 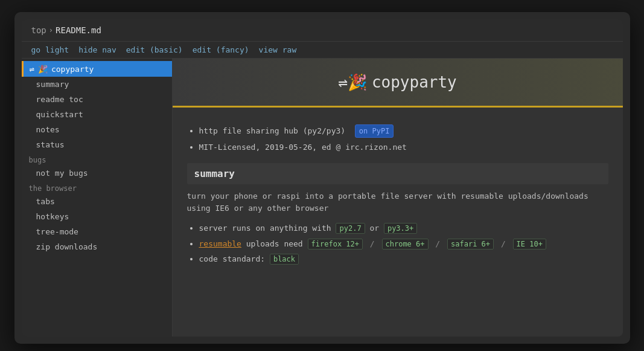 What do you see at coordinates (97, 246) in the screenshot?
I see `sidebar-item-zip-downloads: zip downloads` at bounding box center [97, 246].